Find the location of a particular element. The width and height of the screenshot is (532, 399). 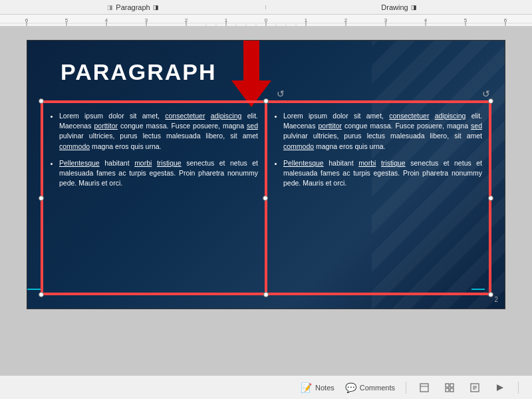

rotate-handle-left: ↺ is located at coordinates (281, 94).